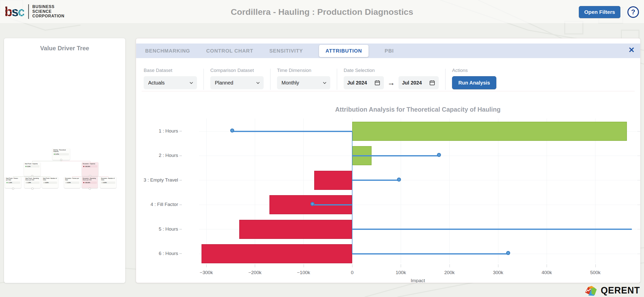  Describe the element at coordinates (391, 70) in the screenshot. I see `date-selection-label: Date Selection` at that location.